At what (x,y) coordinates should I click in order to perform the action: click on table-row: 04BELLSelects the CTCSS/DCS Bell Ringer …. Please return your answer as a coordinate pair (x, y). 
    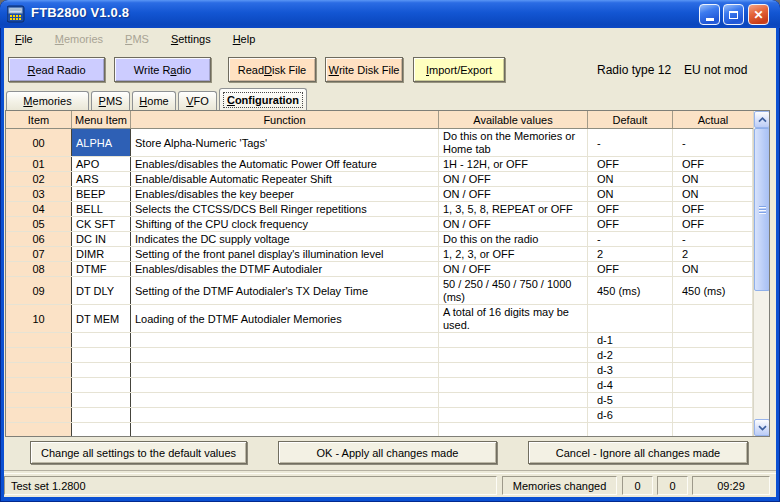
    Looking at the image, I should click on (380, 210).